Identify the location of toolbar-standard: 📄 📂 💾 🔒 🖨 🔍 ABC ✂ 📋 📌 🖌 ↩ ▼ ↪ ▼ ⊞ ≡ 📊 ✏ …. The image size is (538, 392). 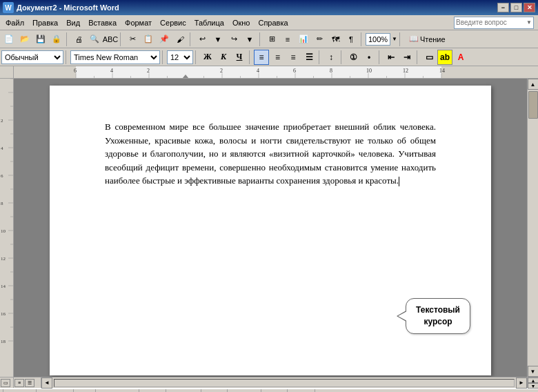
(269, 39).